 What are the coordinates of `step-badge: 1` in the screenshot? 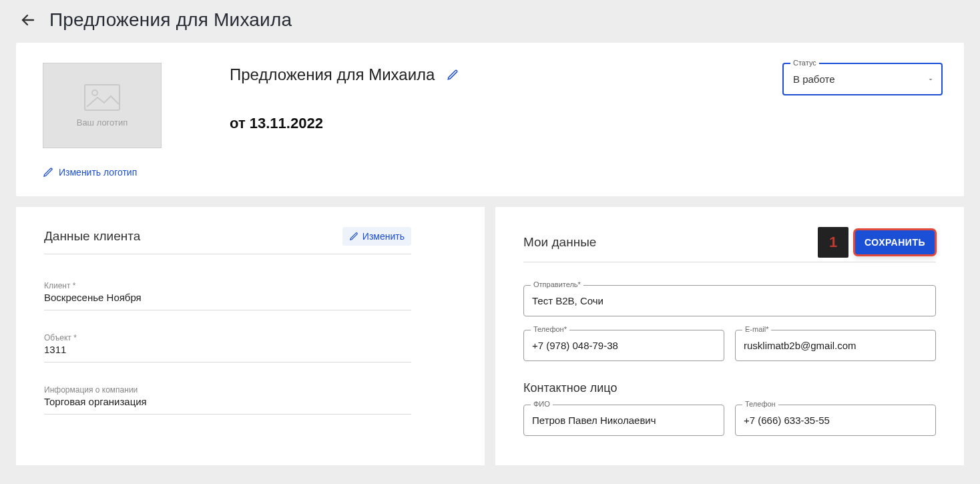 It's located at (833, 242).